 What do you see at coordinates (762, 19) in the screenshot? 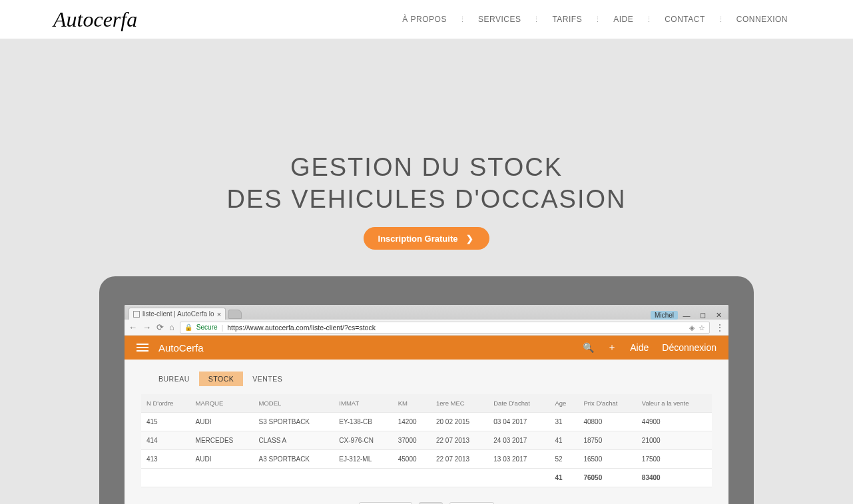
I see `nav-connexion: CONNEXION` at bounding box center [762, 19].